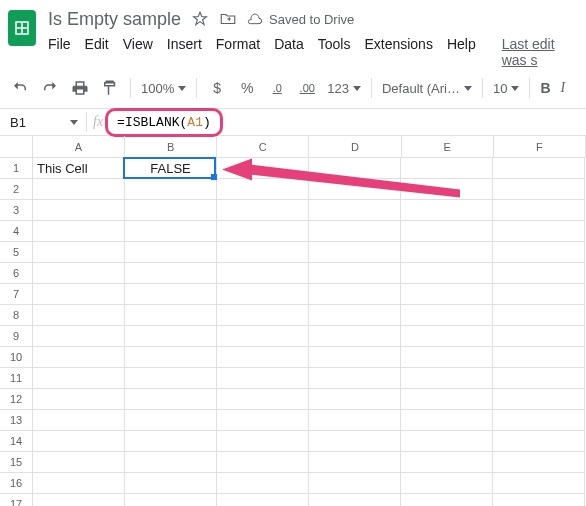 The width and height of the screenshot is (586, 506). Describe the element at coordinates (79, 147) in the screenshot. I see `column-header: A` at that location.